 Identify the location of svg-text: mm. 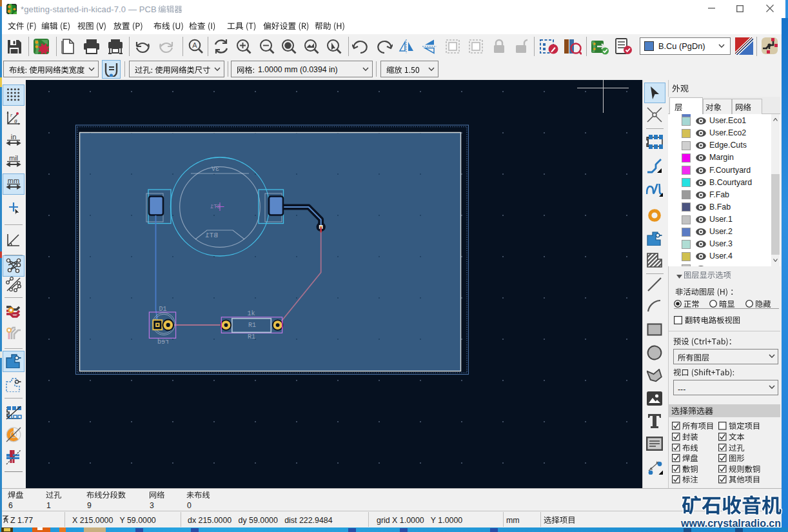
(14, 181).